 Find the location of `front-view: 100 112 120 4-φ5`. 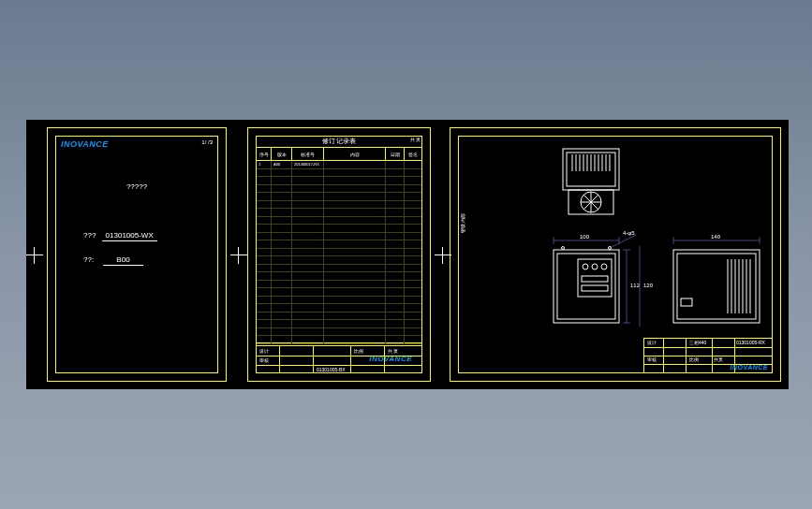

front-view: 100 112 120 4-φ5 is located at coordinates (591, 287).